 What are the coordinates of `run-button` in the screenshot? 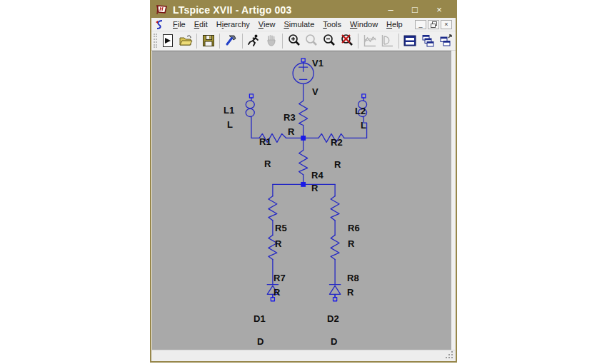 It's located at (254, 41).